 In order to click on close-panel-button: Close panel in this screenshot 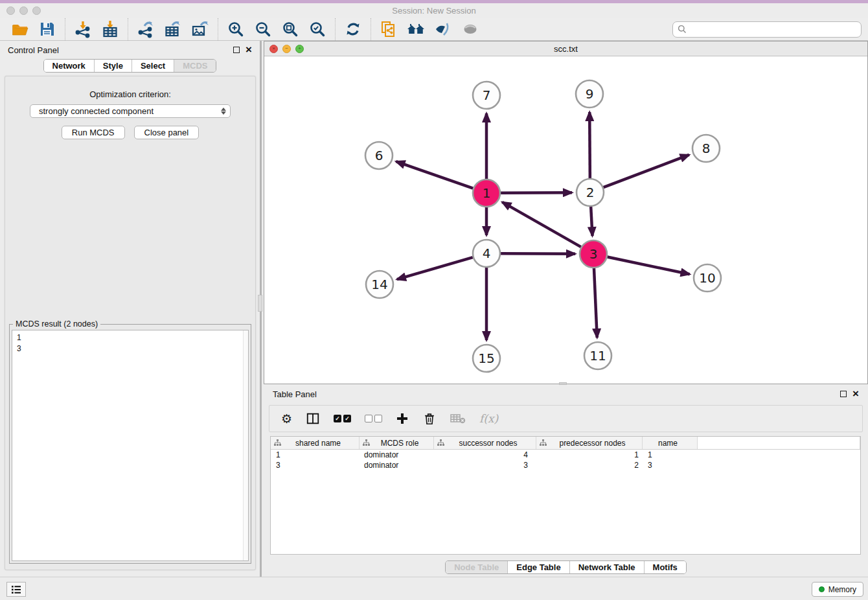, I will do `click(167, 132)`.